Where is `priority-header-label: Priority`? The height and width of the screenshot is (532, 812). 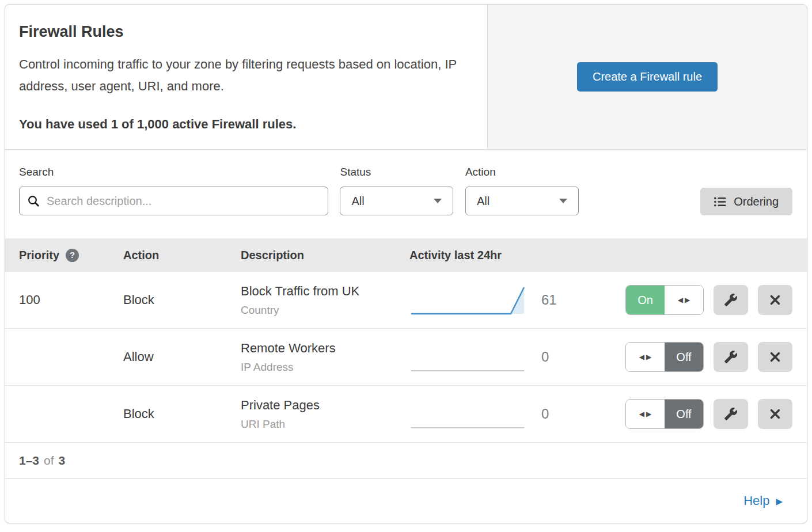 priority-header-label: Priority is located at coordinates (39, 256).